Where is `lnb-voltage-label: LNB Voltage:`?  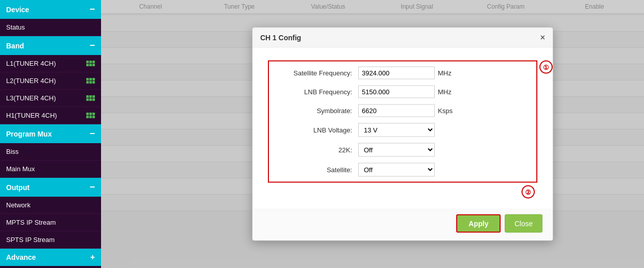 lnb-voltage-label: LNB Voltage: is located at coordinates (317, 130).